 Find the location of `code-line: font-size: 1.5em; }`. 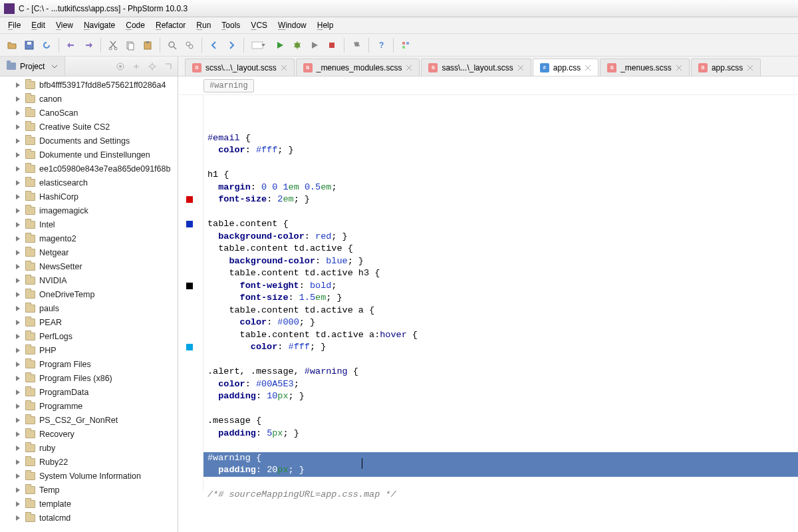

code-line: font-size: 1.5em; } is located at coordinates (501, 298).